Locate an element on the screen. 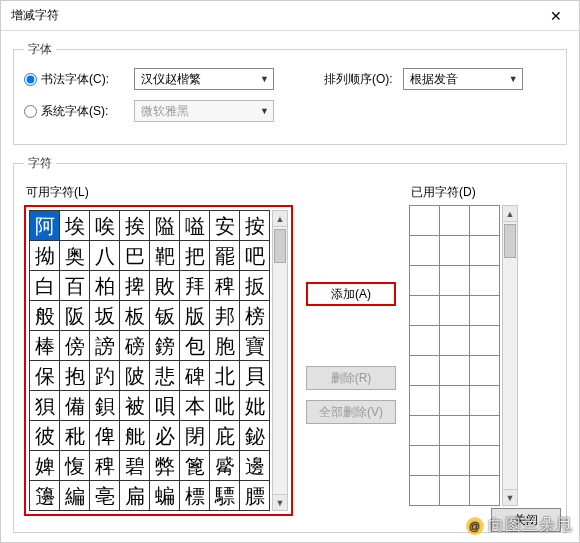 The width and height of the screenshot is (580, 543). char-cell: 亳 is located at coordinates (105, 496).